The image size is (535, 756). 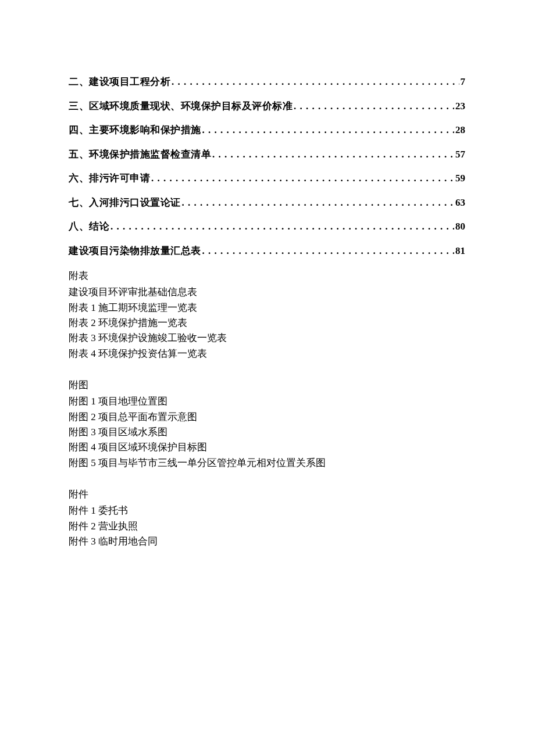 What do you see at coordinates (135, 251) in the screenshot?
I see `toc-entry-title: 建设项目污染物排放量汇总表` at bounding box center [135, 251].